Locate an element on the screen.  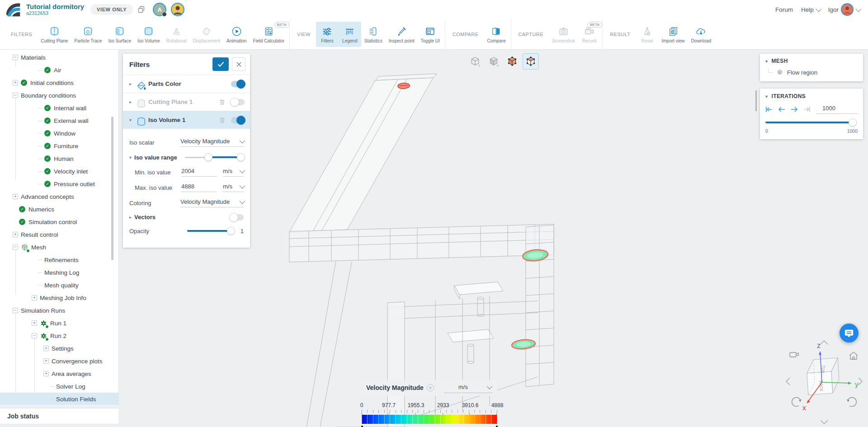
rotational-button: Rotational is located at coordinates (176, 34).